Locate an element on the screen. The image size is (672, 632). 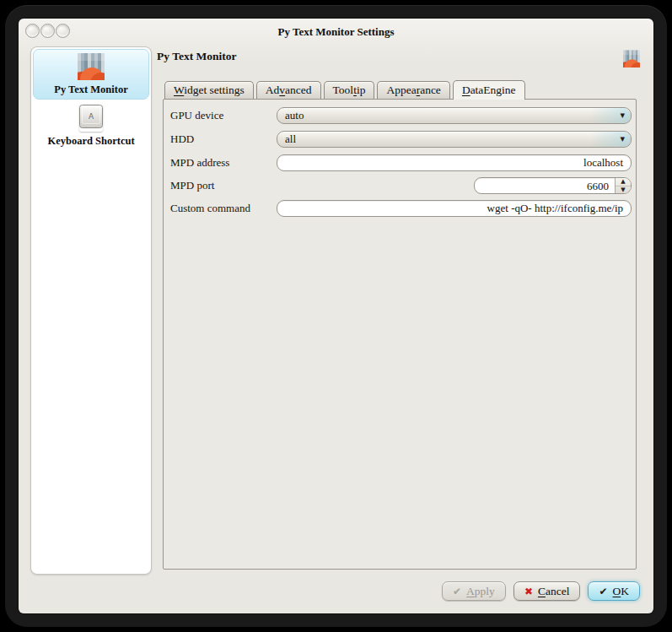
hdd-label: HDD is located at coordinates (223, 139).